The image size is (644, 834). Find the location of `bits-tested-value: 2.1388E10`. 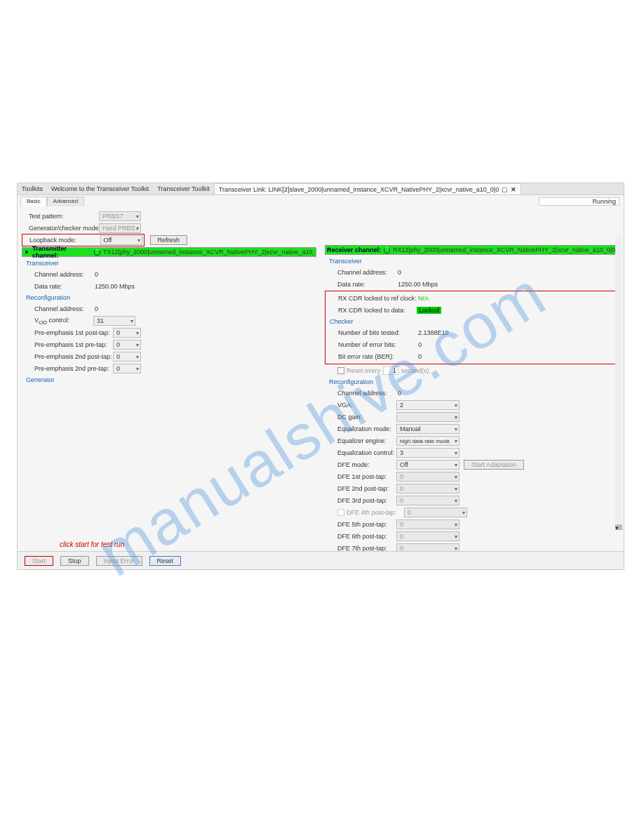

bits-tested-value: 2.1388E10 is located at coordinates (433, 333).